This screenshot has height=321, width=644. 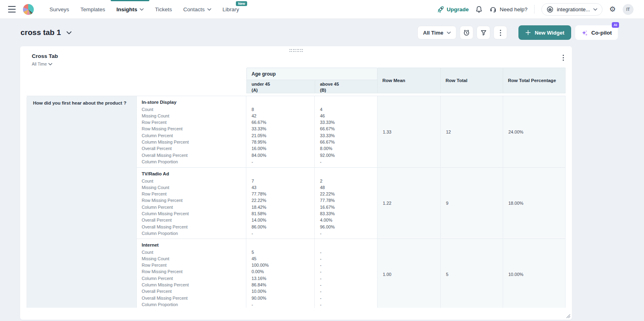 What do you see at coordinates (528, 33) in the screenshot?
I see `plus-icon` at bounding box center [528, 33].